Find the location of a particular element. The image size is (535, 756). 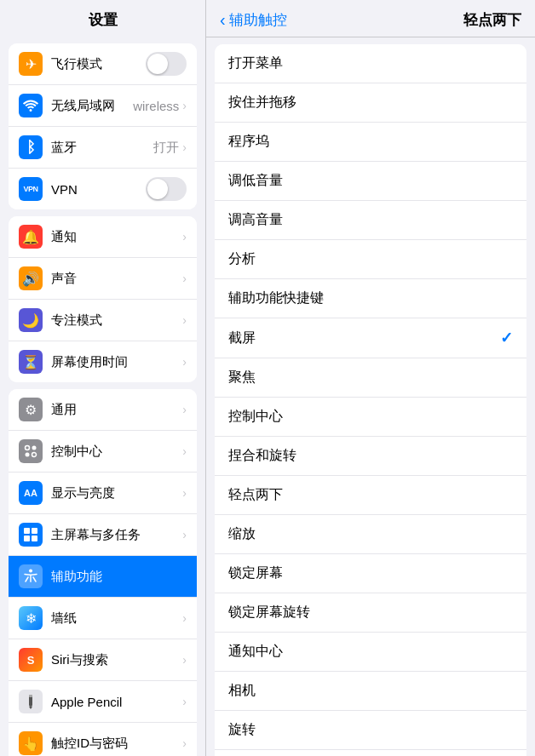

right-list-item-label: 打开菜单 is located at coordinates (256, 63).